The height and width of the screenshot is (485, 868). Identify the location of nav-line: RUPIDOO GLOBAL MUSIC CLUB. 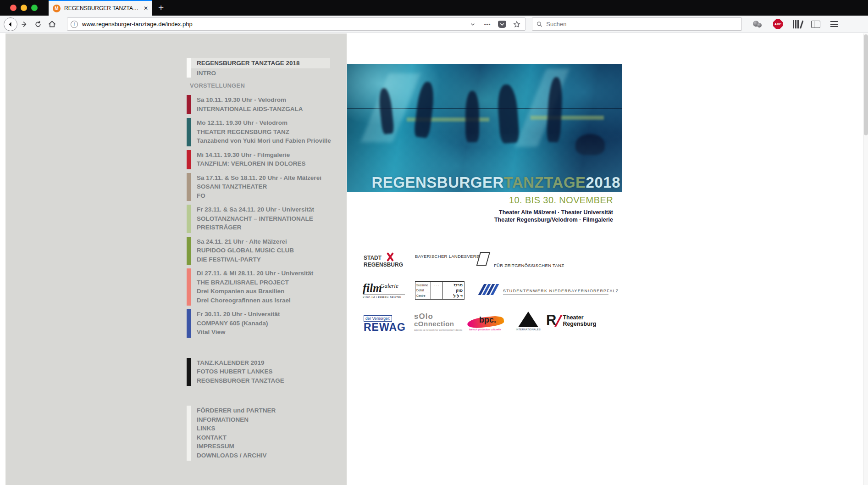
(265, 251).